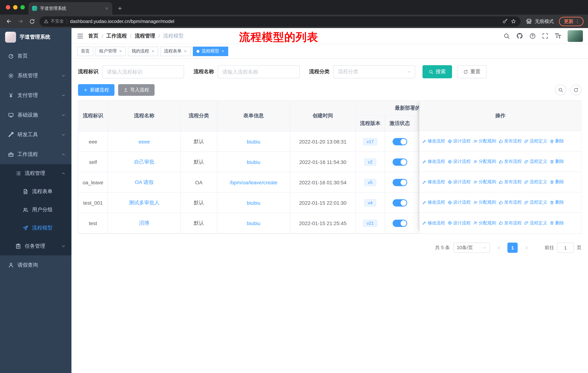  I want to click on address-bar: 不安全 dashboard.yudao.iocoder.cn/bpm/manag…, so click(280, 21).